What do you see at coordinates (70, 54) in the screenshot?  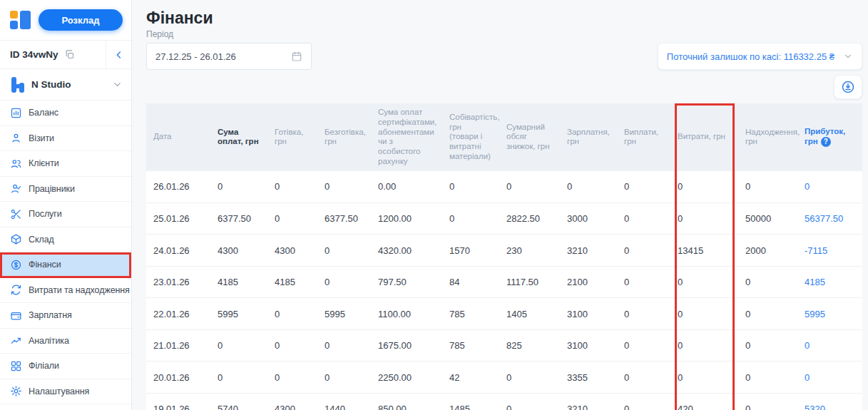 I see `copy-icon` at bounding box center [70, 54].